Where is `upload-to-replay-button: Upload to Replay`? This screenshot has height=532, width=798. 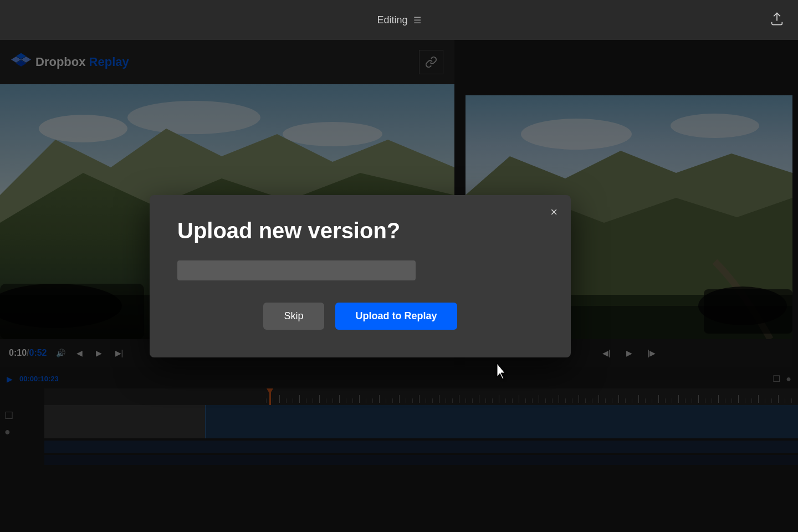 upload-to-replay-button: Upload to Replay is located at coordinates (396, 316).